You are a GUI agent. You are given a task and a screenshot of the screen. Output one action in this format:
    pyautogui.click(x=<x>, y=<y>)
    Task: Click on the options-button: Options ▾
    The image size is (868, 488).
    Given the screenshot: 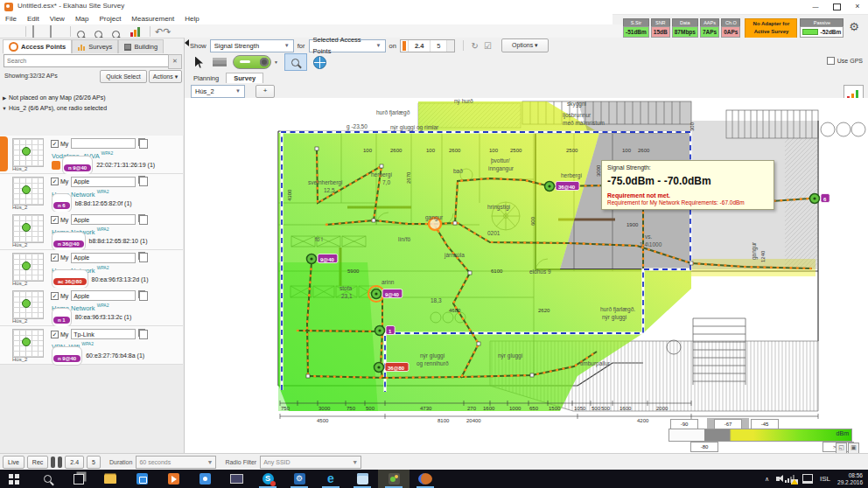 What is the action you would take?
    pyautogui.click(x=525, y=45)
    